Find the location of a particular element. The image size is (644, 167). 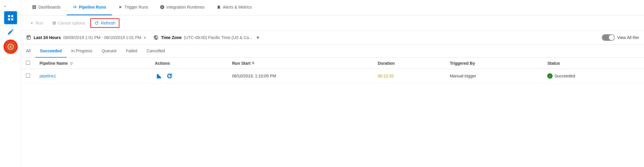

table-header-duration: Duration is located at coordinates (409, 63).